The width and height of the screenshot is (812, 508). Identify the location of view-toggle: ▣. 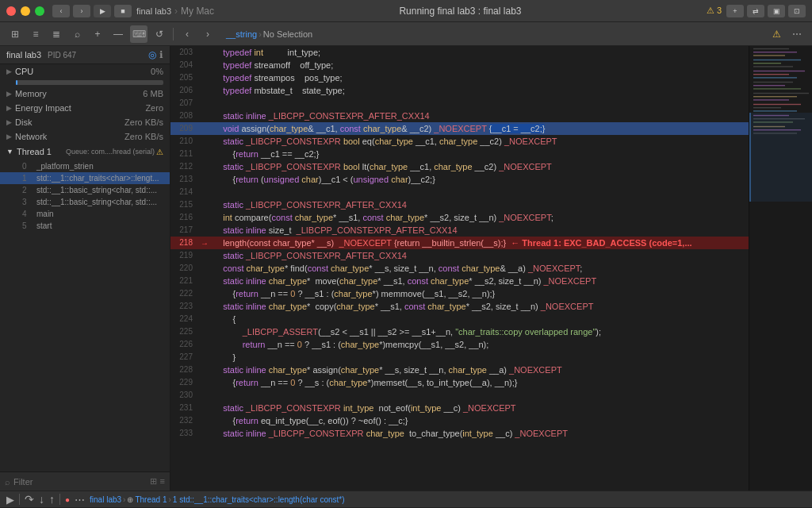
(776, 11).